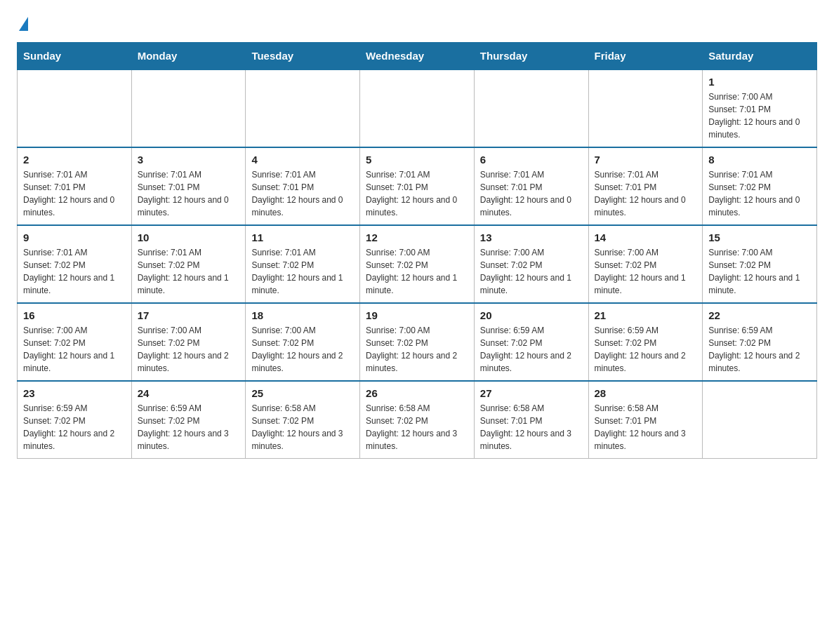 Image resolution: width=834 pixels, height=644 pixels. Describe the element at coordinates (417, 316) in the screenshot. I see `day-number: 19` at that location.